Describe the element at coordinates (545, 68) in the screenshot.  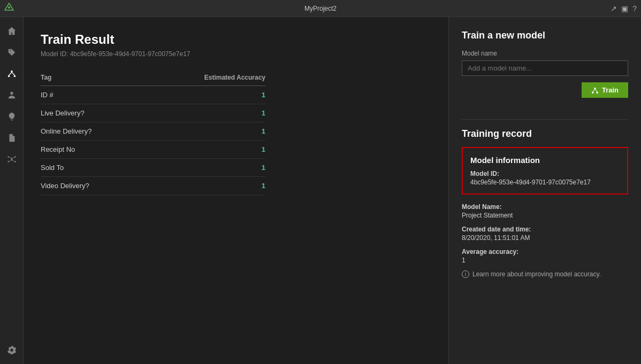
I see `model-name-input` at that location.